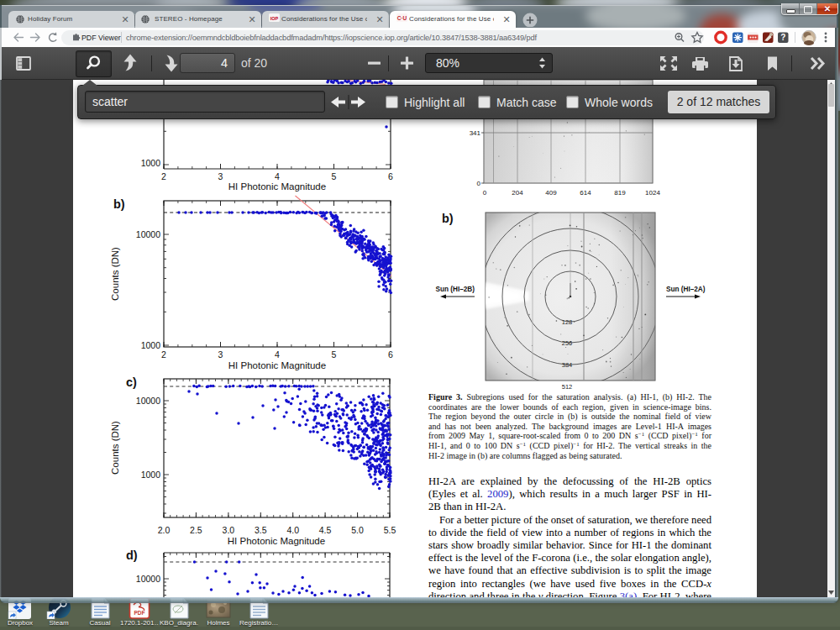 The image size is (840, 630). Describe the element at coordinates (132, 555) in the screenshot. I see `svg-text: d)` at that location.